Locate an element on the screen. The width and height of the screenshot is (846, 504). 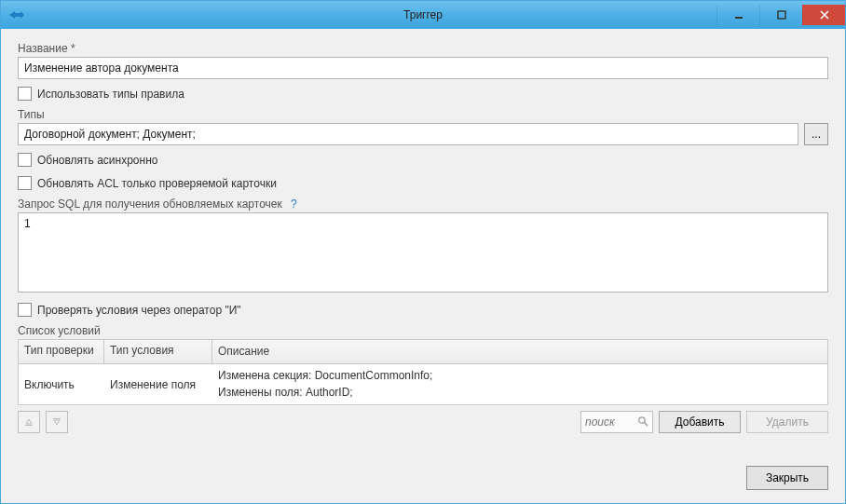
types-input is located at coordinates (408, 134).